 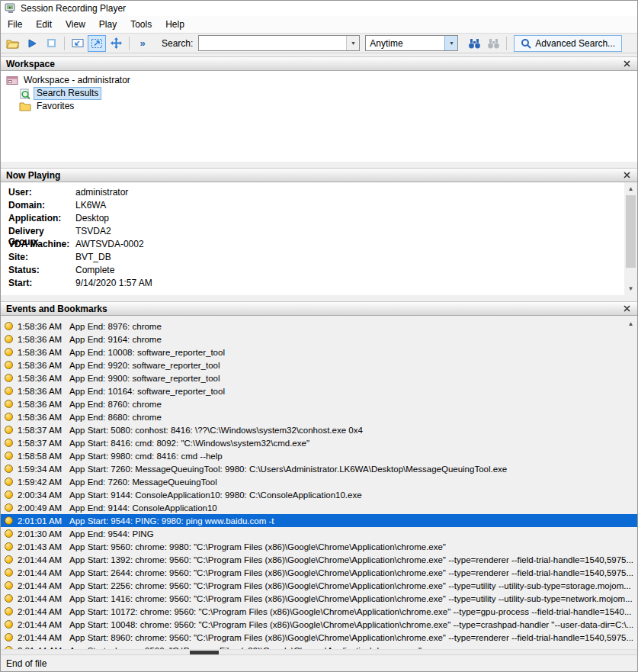 What do you see at coordinates (44, 24) in the screenshot?
I see `menu-item: Edit` at bounding box center [44, 24].